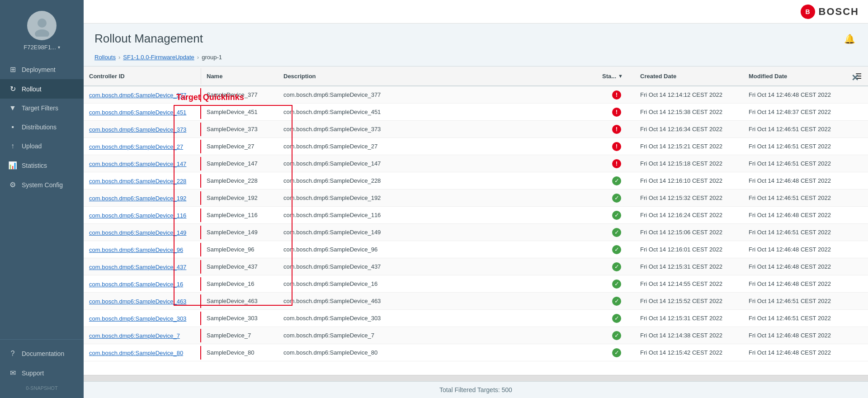 This screenshot has width=868, height=398. I want to click on cell-description: com.bosch.dmp6:SampleDevice_303, so click(439, 318).